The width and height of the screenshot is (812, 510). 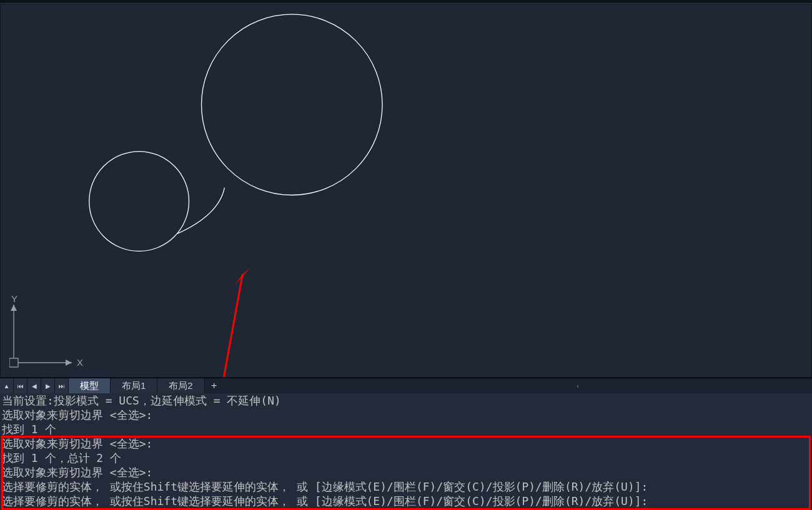 I want to click on cmd-line: 找到 1 个, so click(x=406, y=429).